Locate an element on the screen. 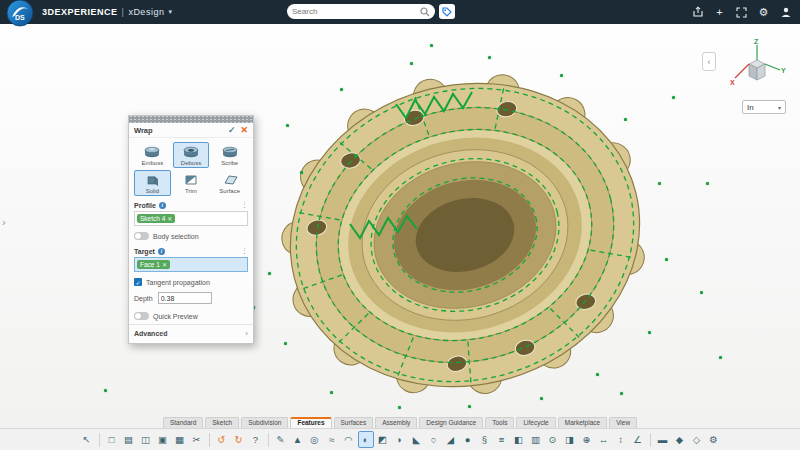  tab-surfaces: Surfaces is located at coordinates (354, 422).